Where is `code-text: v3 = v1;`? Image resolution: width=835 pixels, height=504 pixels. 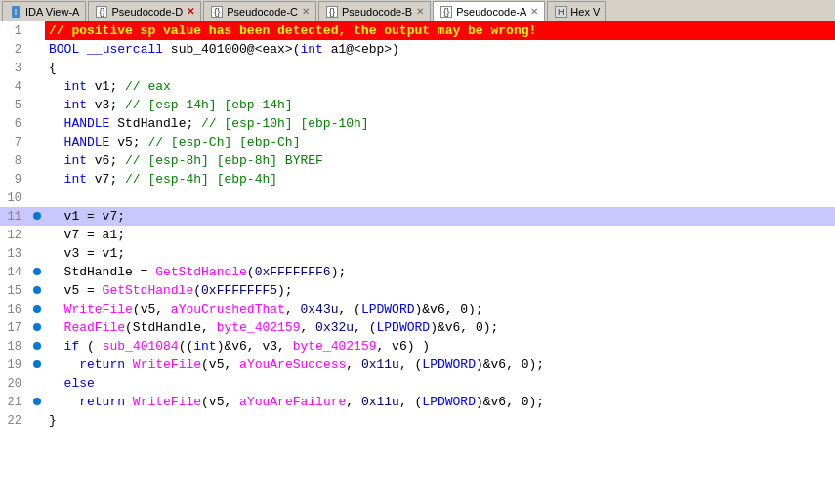
code-text: v3 = v1; is located at coordinates (439, 254).